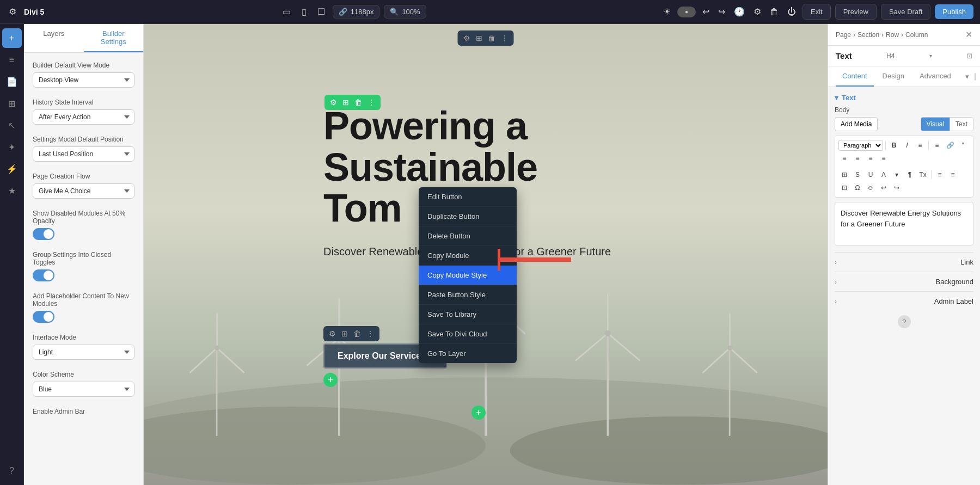  Describe the element at coordinates (84, 80) in the screenshot. I see `builder-view-select: Desktop View` at that location.